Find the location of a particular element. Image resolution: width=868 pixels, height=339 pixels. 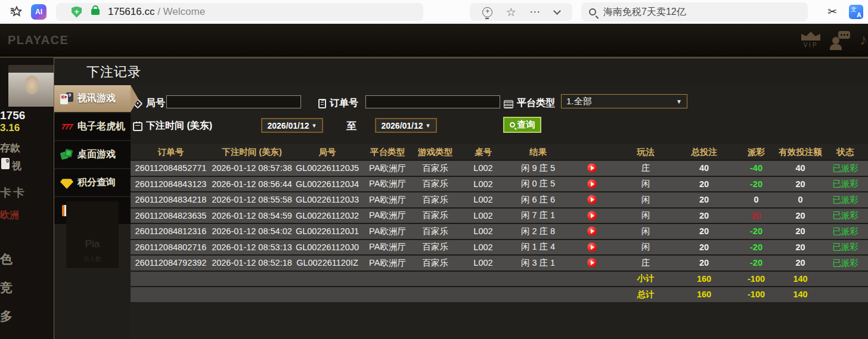

subtotal-row: 小计160-100140 is located at coordinates (500, 279).